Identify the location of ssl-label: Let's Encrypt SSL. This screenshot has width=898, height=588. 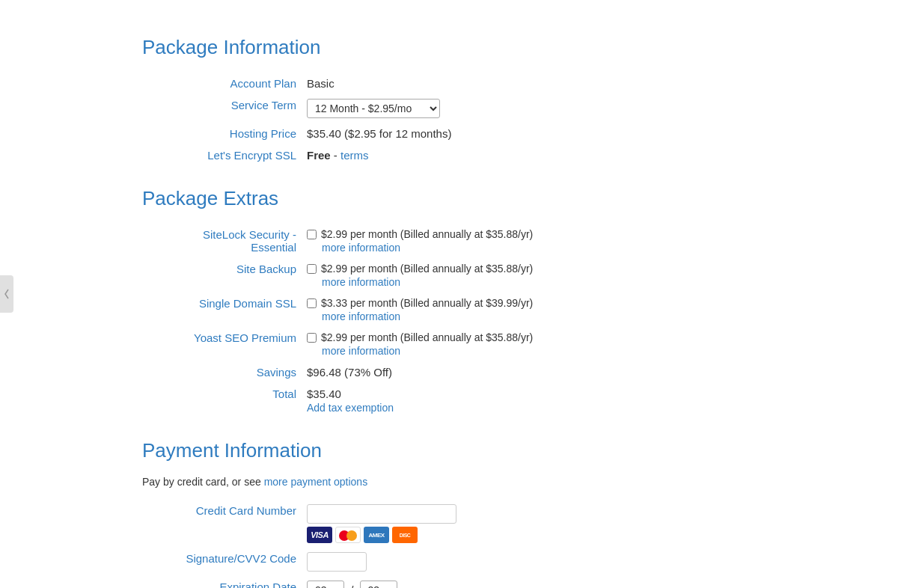
(224, 156).